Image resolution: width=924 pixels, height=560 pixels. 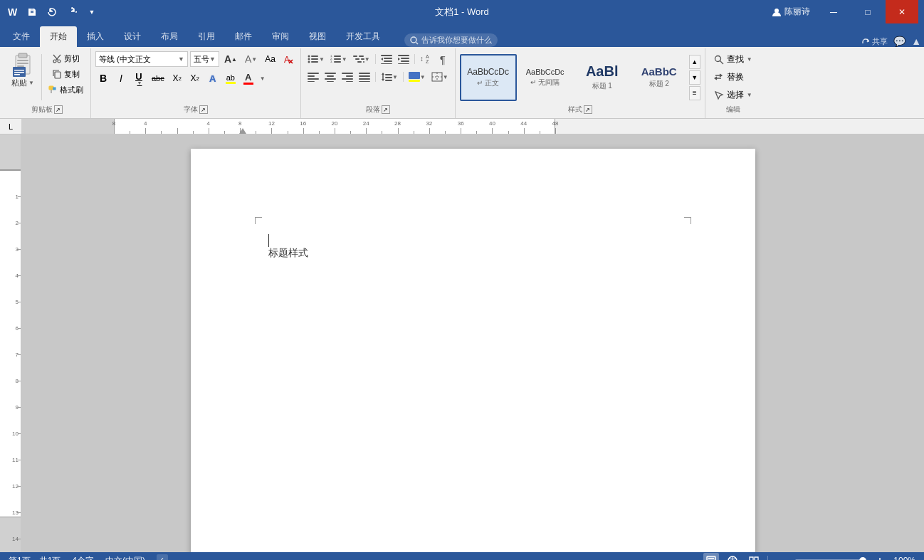 What do you see at coordinates (880, 556) in the screenshot?
I see `zoom-in-button` at bounding box center [880, 556].